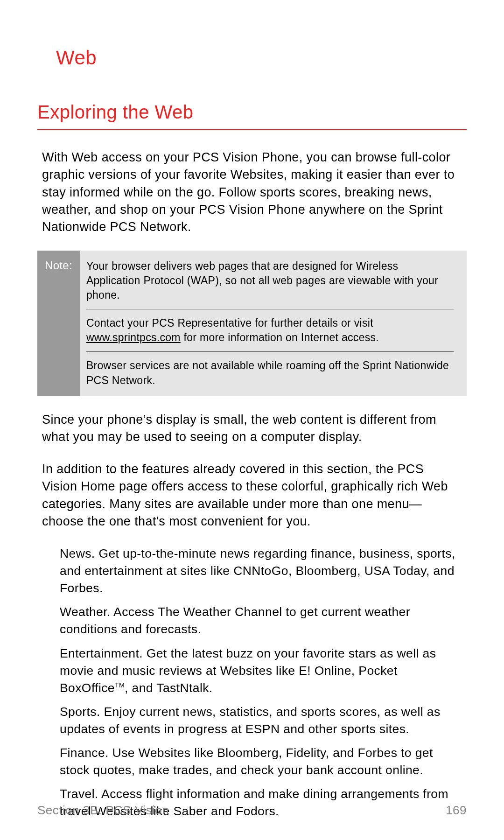 This screenshot has width=504, height=840. I want to click on note-paragraph-1: Your browser delivers web pages that are…, so click(270, 281).